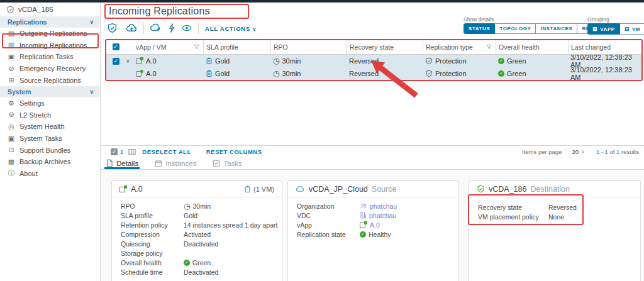 The height and width of the screenshot is (281, 644). I want to click on table-row-vapp: ✓ ∨ A.0 Gold ◷30min Reversed Protection …, so click(374, 61).